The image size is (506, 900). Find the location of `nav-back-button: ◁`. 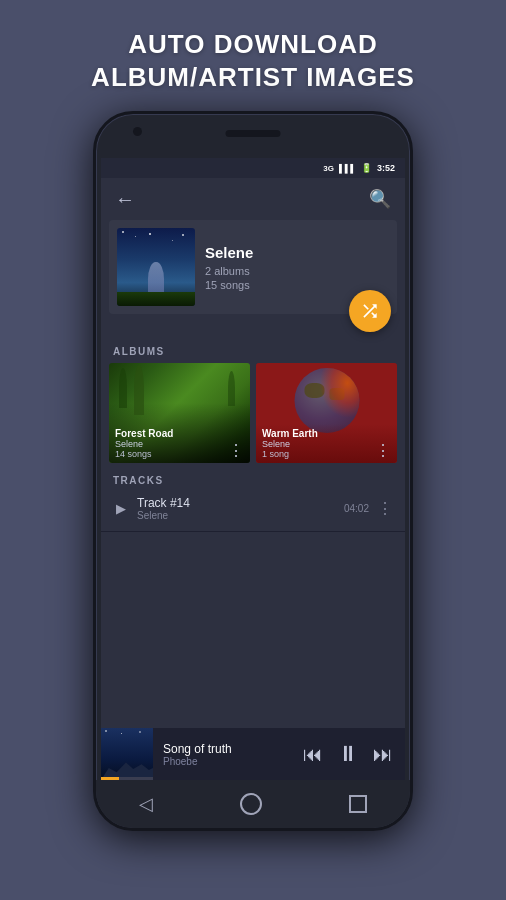

nav-back-button: ◁ is located at coordinates (146, 804).